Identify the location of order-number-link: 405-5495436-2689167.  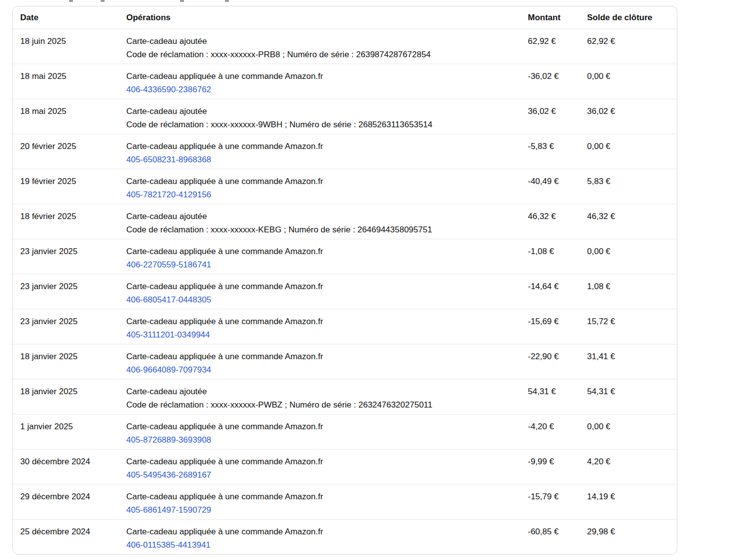
(169, 475).